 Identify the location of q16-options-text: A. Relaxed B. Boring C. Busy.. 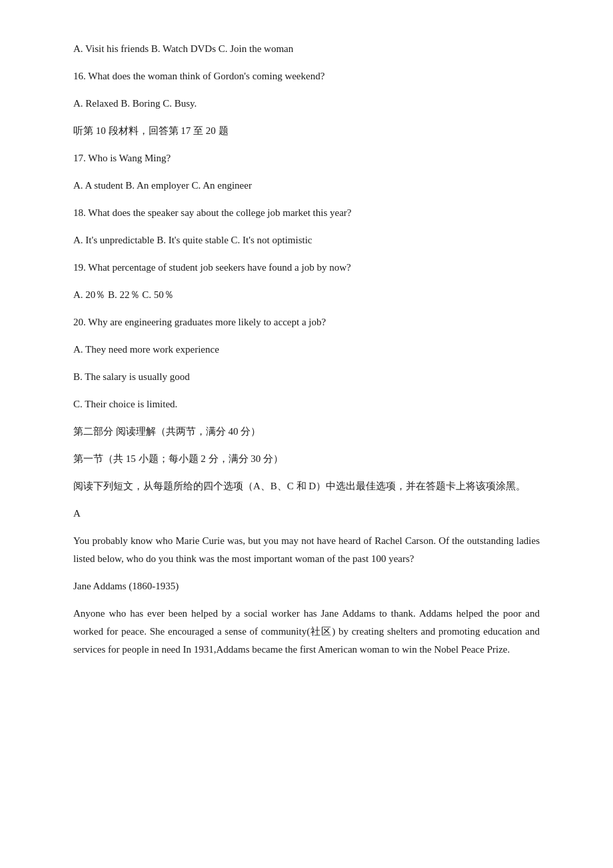
(135, 103).